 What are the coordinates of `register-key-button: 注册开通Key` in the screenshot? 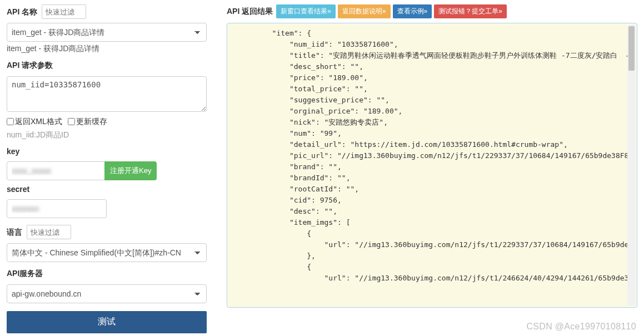 It's located at (131, 171).